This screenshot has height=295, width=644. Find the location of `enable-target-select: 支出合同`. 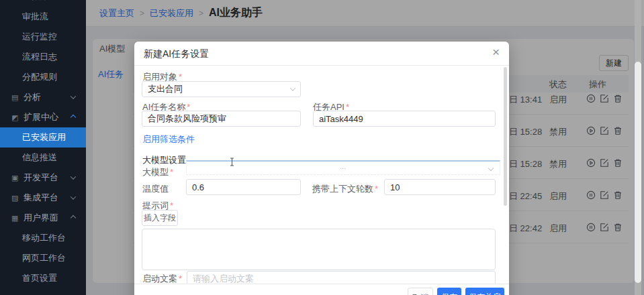

enable-target-select: 支出合同 is located at coordinates (222, 89).